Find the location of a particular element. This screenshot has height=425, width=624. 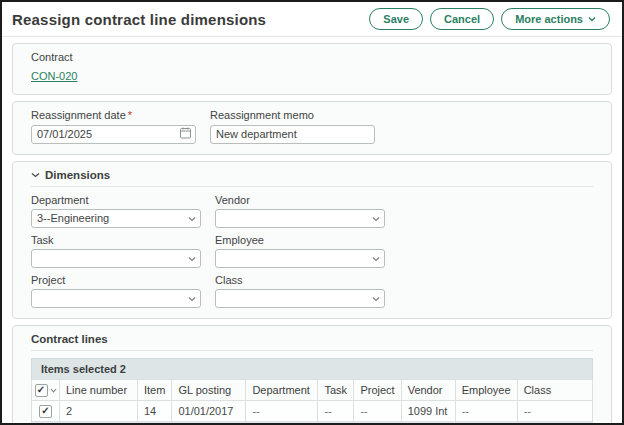

vendor-select is located at coordinates (300, 218).